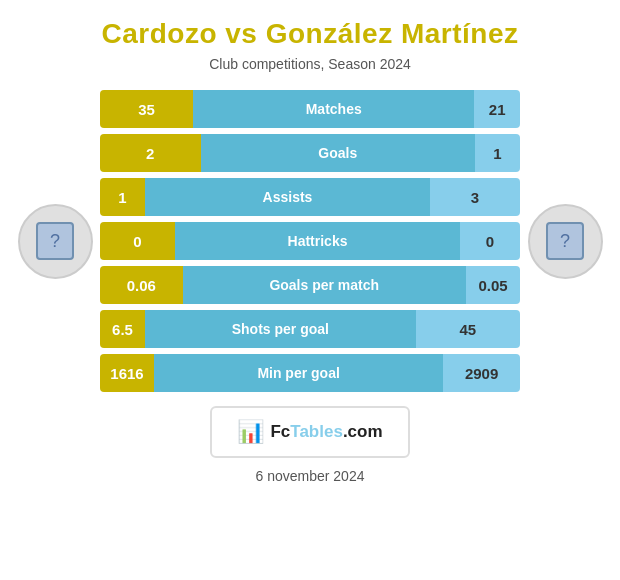 This screenshot has height=580, width=620. What do you see at coordinates (310, 197) in the screenshot?
I see `stat-row: 1Assists3` at bounding box center [310, 197].